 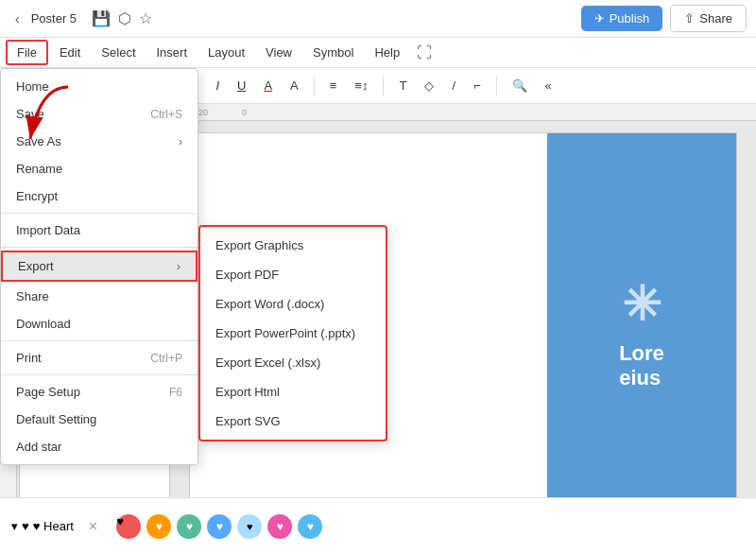 I want to click on menu-item-save: Save Ctrl+S, so click(x=99, y=113).